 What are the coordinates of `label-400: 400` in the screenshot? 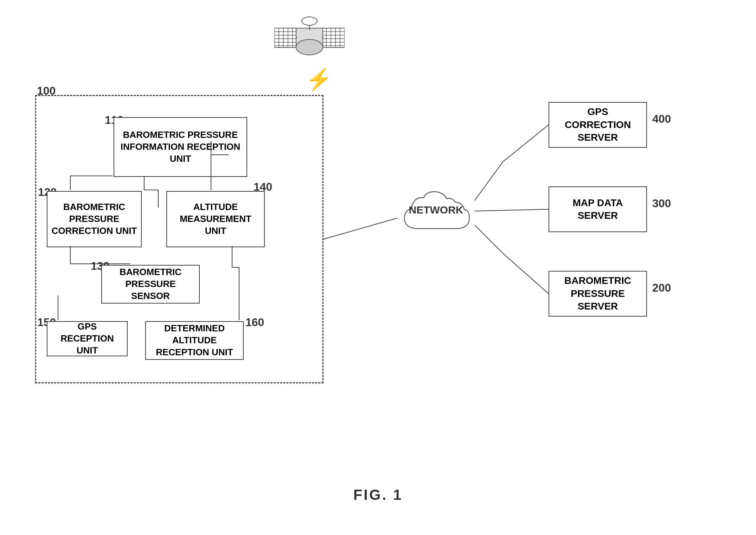 It's located at (662, 119).